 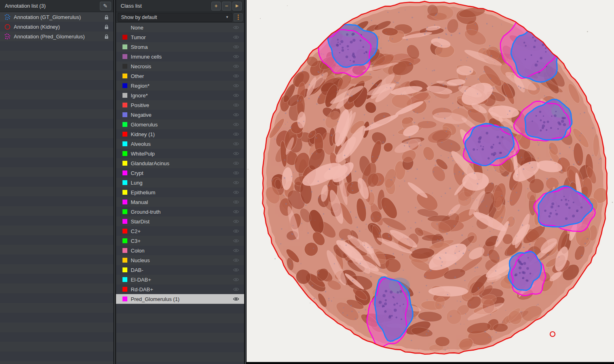 What do you see at coordinates (238, 17) in the screenshot?
I see `class-filter-menu-button` at bounding box center [238, 17].